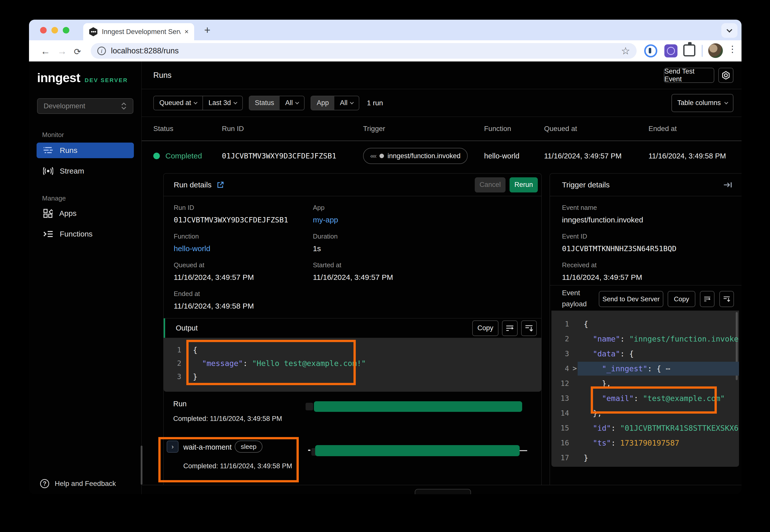 The width and height of the screenshot is (770, 532). I want to click on line-number: 3, so click(560, 354).